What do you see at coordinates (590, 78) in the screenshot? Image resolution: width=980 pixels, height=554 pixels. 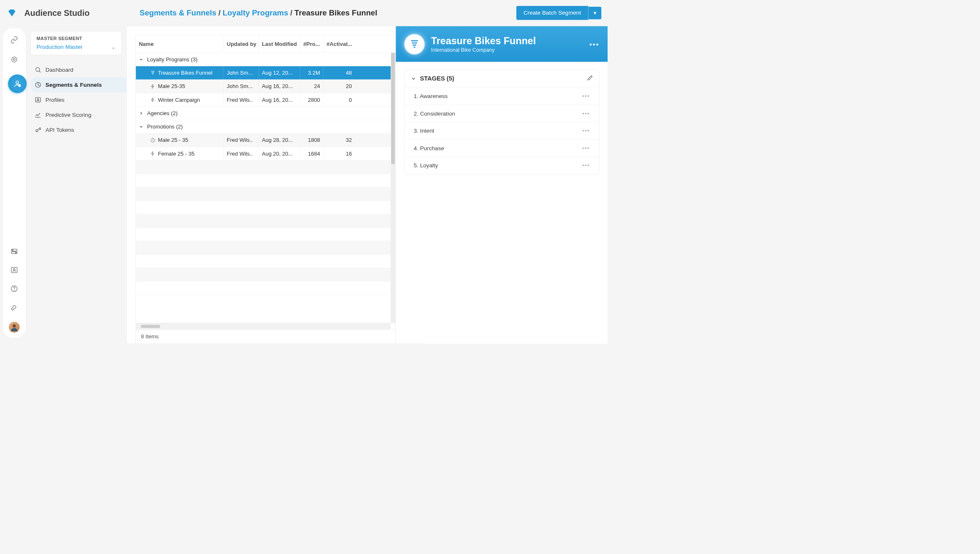 I see `edit-icon` at bounding box center [590, 78].